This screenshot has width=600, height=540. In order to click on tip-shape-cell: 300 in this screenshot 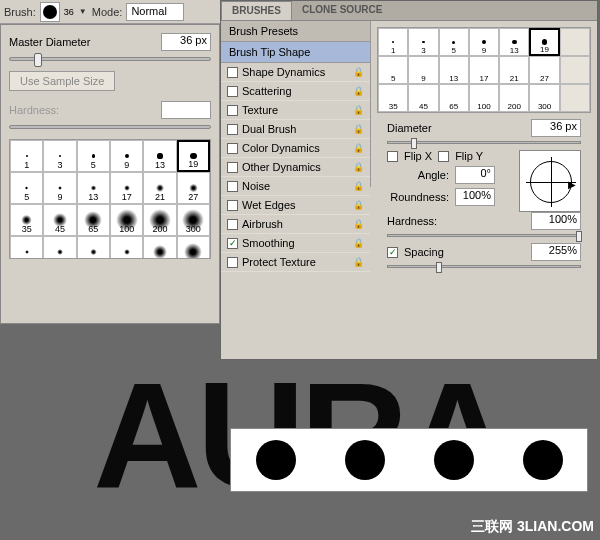, I will do `click(544, 98)`.